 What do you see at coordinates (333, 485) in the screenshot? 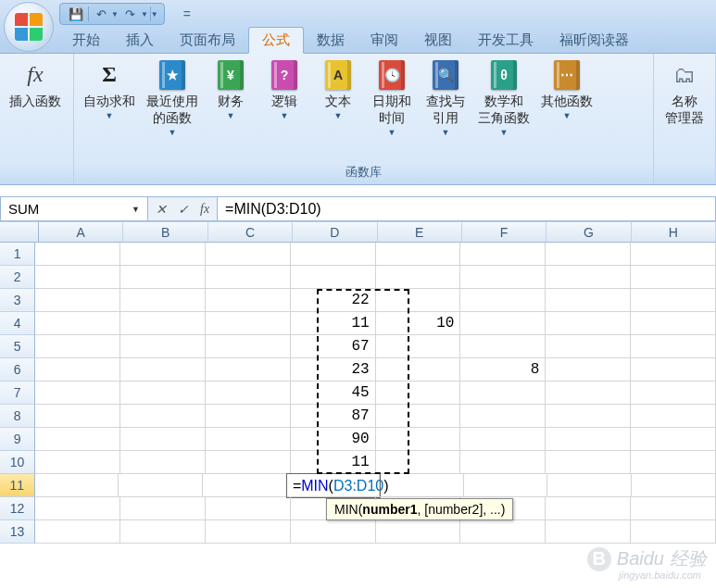
I see `cell: =MIN(D3:D10)` at bounding box center [333, 485].